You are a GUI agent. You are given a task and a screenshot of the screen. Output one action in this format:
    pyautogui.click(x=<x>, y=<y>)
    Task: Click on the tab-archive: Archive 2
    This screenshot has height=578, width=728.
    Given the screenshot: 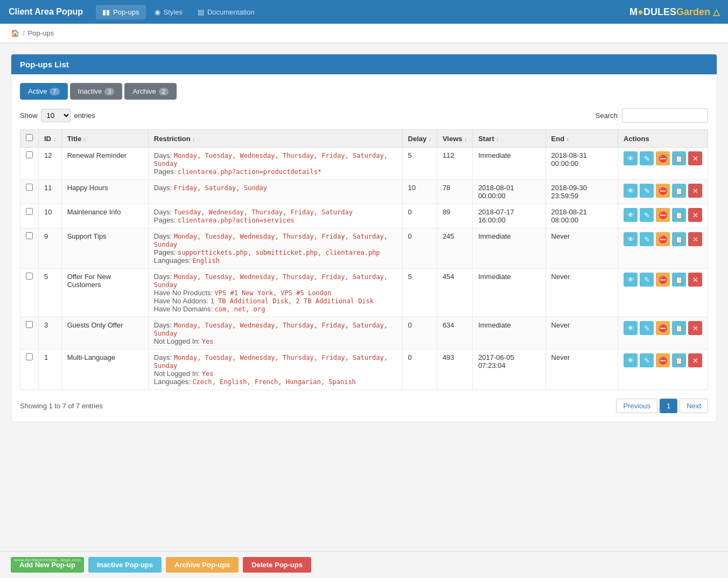 What is the action you would take?
    pyautogui.click(x=150, y=92)
    